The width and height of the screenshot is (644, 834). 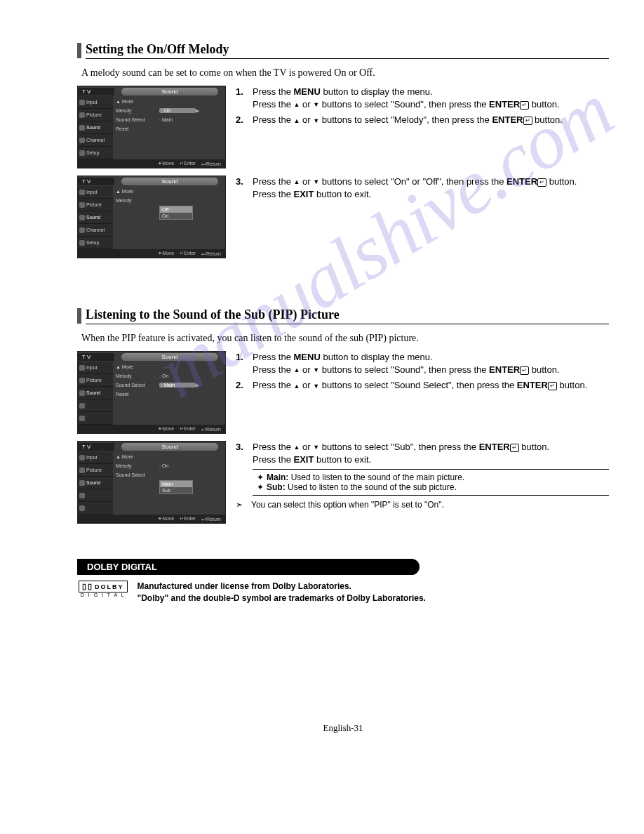 I want to click on footer-enter: ↵Enter, so click(x=188, y=164).